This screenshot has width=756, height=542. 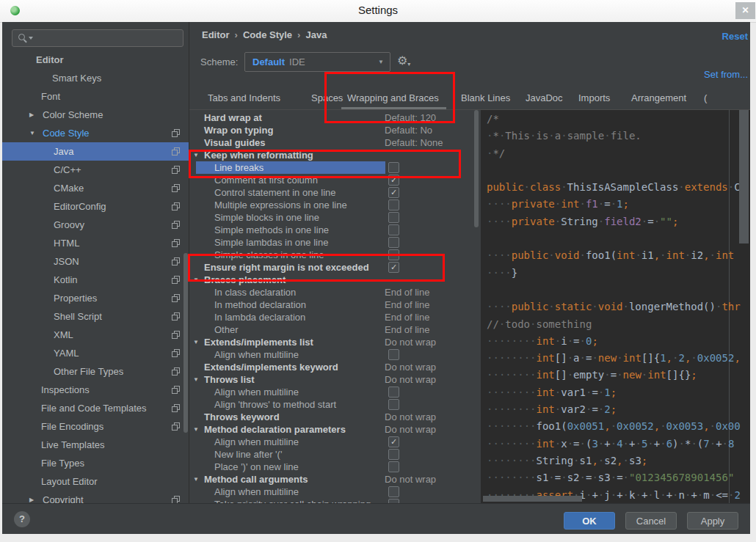 I want to click on option-throws-list: ▼Throws listDo not wrap, so click(x=332, y=380).